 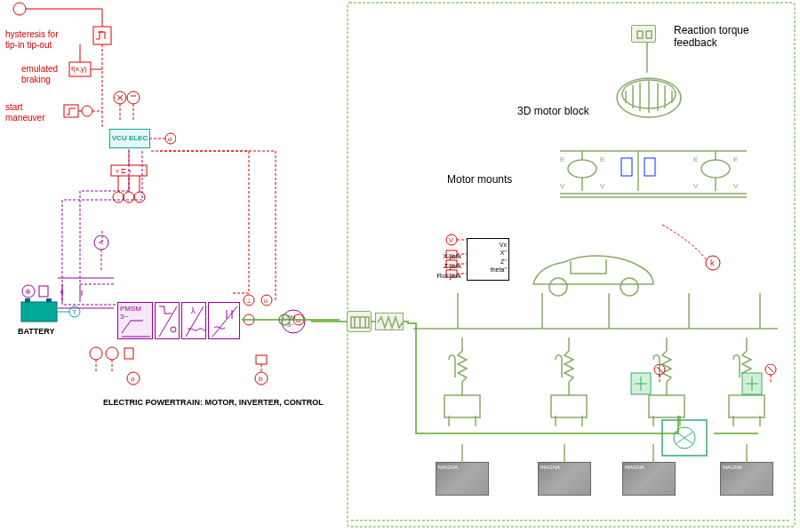 What do you see at coordinates (488, 259) in the screenshot?
I see `signal-output-block: Vx X'' Z'' theta''` at bounding box center [488, 259].